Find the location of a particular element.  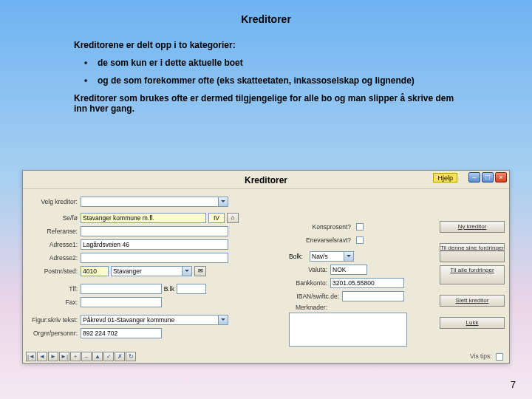

postnr-label: Postnr/sted: is located at coordinates (53, 271).